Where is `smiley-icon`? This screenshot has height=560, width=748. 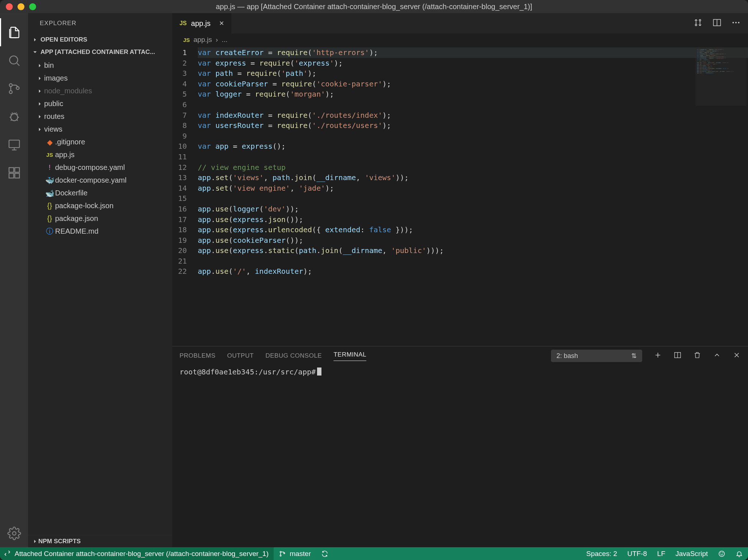
smiley-icon is located at coordinates (722, 554).